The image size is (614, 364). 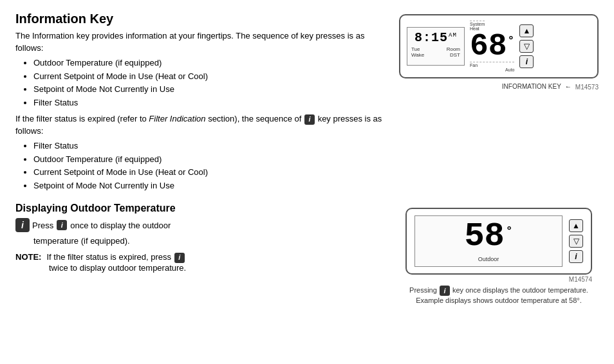 I want to click on temp-if-text: temperature (if equipped)., so click(x=201, y=241).